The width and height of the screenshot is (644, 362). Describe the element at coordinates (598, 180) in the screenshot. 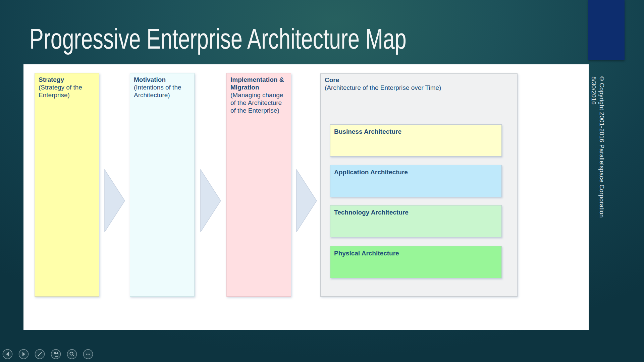

I see `copyright-vertical-text: © Copyright 2001-2016 Parallelspace Corp…` at that location.